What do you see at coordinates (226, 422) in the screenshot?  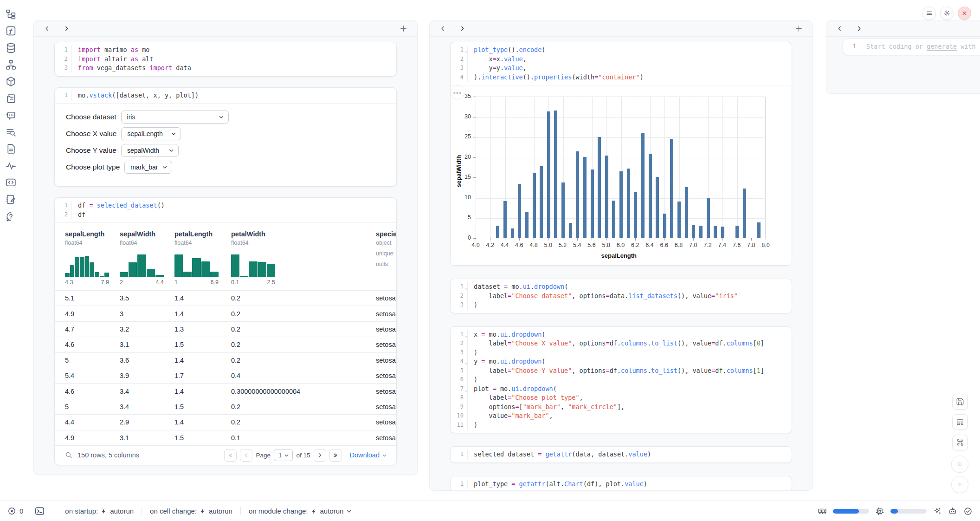 I see `table-row: 4.42.91.40.2setosa` at bounding box center [226, 422].